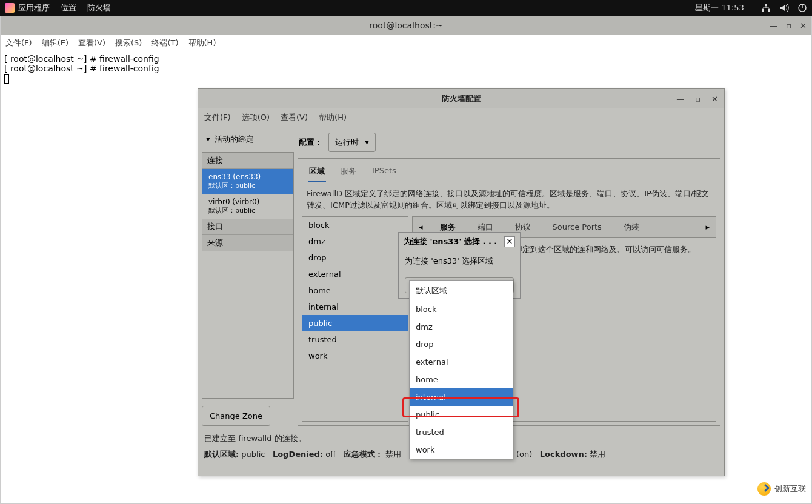 This screenshot has width=812, height=504. I want to click on fw-menu-help: 帮助(H), so click(333, 118).